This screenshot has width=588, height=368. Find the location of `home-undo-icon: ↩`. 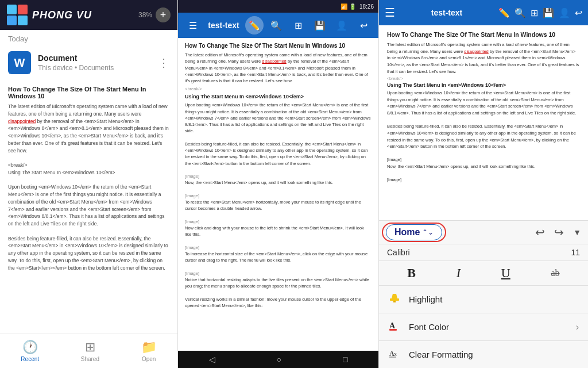

home-undo-icon: ↩ is located at coordinates (540, 232).